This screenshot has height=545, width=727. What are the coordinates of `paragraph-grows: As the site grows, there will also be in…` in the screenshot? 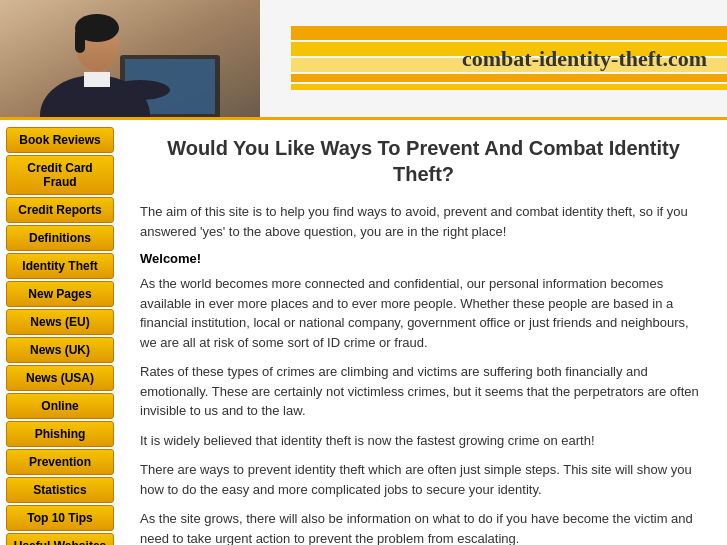 It's located at (424, 527).